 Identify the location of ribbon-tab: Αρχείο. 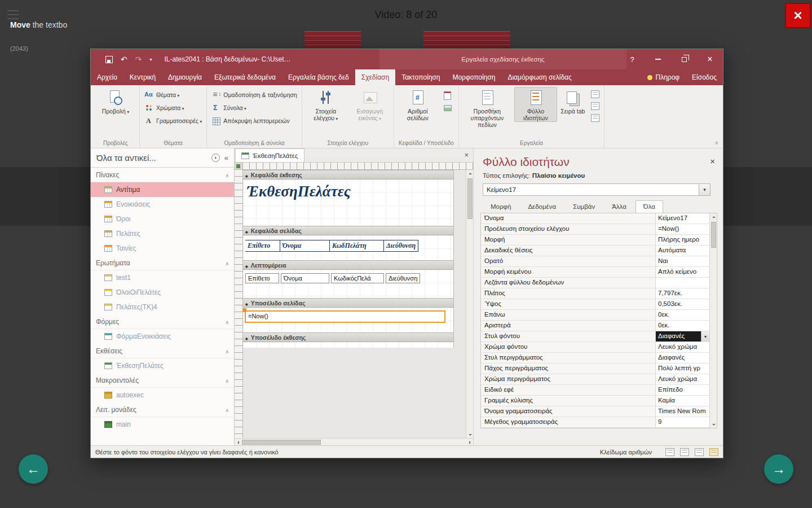
(107, 77).